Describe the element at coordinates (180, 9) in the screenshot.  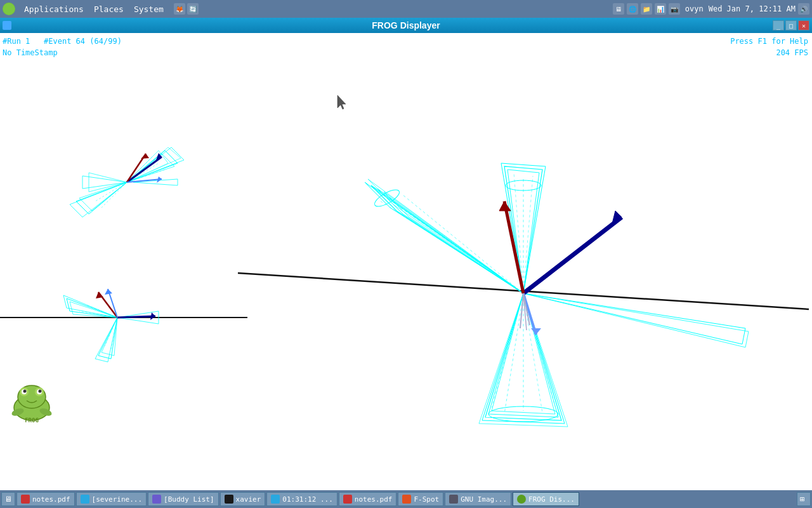
I see `firefox-icon: 🦊` at that location.